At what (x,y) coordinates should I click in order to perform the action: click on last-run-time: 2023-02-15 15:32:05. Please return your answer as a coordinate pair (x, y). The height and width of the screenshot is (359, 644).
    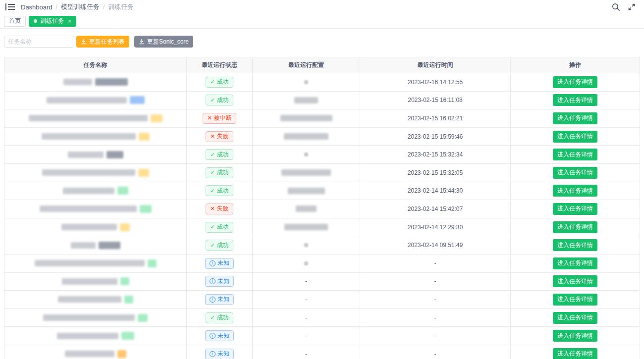
    Looking at the image, I should click on (435, 173).